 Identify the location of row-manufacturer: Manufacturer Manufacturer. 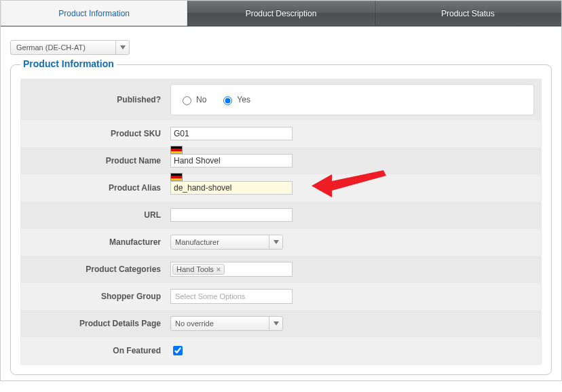
(281, 242).